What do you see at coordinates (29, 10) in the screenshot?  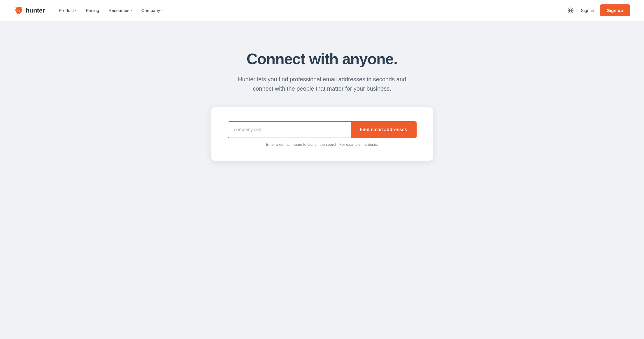 I see `logo-link: hunter` at bounding box center [29, 10].